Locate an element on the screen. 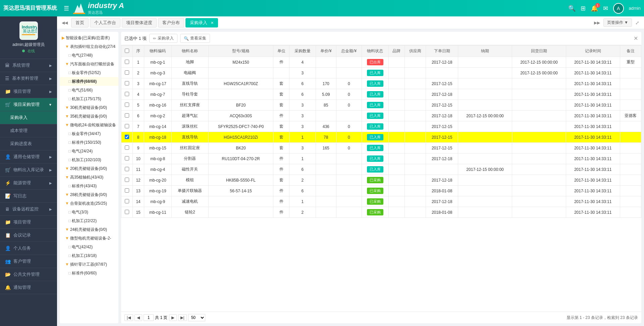 This screenshot has width=644, height=326. tree-node-6: ▼高35植轴机(43/43) is located at coordinates (89, 177).